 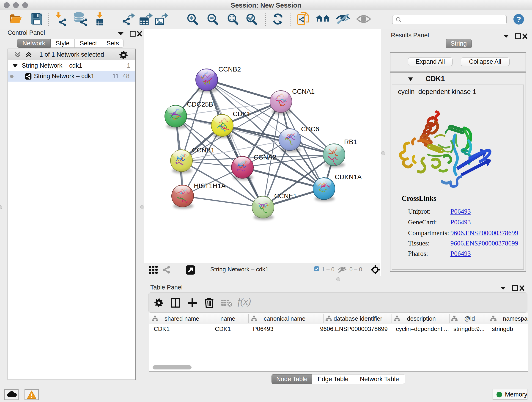 I want to click on svg-text: RB1, so click(x=351, y=142).